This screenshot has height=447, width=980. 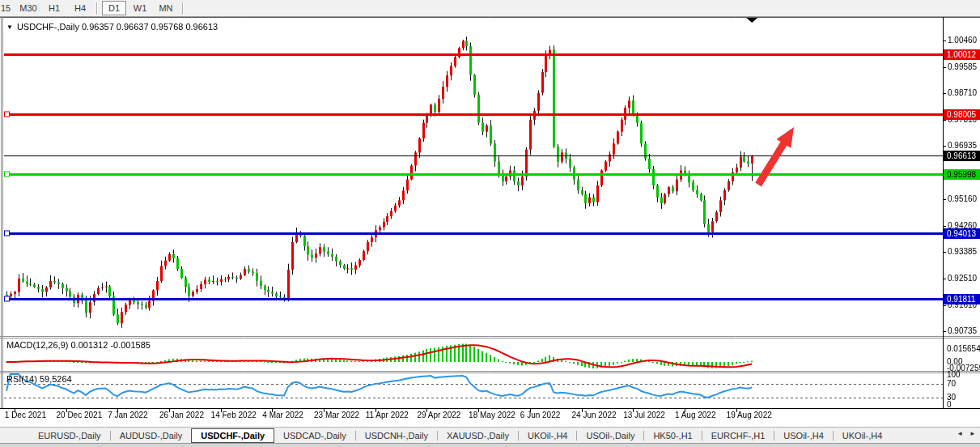 I want to click on date-tick-label: 13 Jul 2022, so click(x=644, y=415).